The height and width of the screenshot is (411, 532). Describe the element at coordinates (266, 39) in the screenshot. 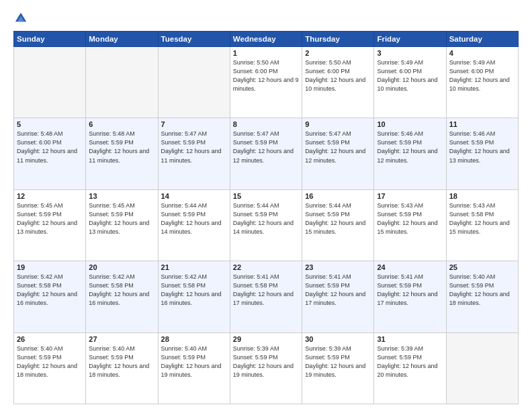

I see `calendar-header-row: SundayMondayTuesdayWednesdayThursdayFrid…` at that location.